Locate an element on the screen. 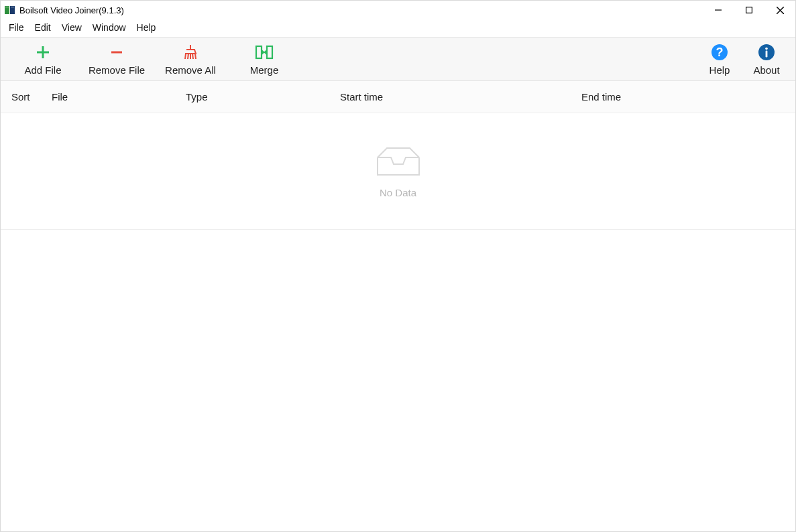 This screenshot has width=796, height=532. empty-state-label: No Data is located at coordinates (398, 193).